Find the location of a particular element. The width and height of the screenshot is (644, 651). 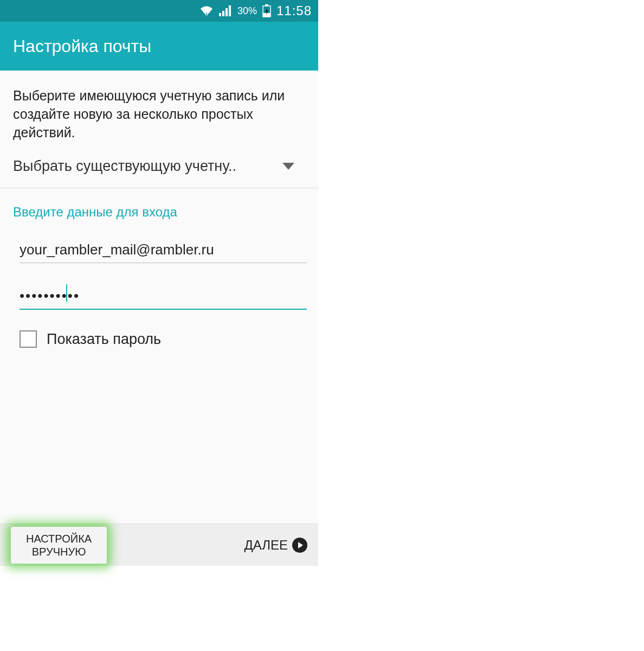

show-password-row: Показать пароль is located at coordinates (163, 339).